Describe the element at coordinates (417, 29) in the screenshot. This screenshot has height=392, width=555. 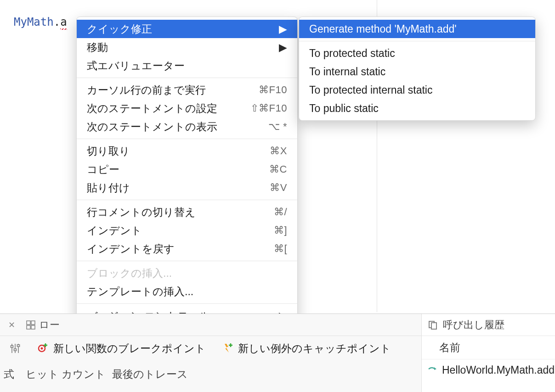
I see `menu-item-genmethod: Generate method 'MyMath.add'` at that location.